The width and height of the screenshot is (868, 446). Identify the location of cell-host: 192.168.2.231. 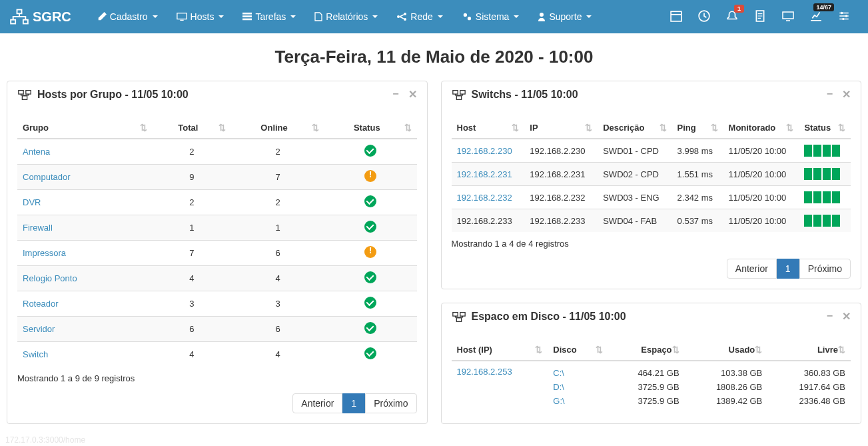
(488, 175).